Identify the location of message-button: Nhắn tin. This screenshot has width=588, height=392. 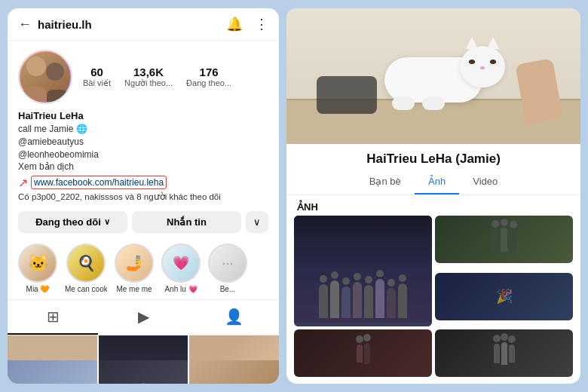
(187, 222).